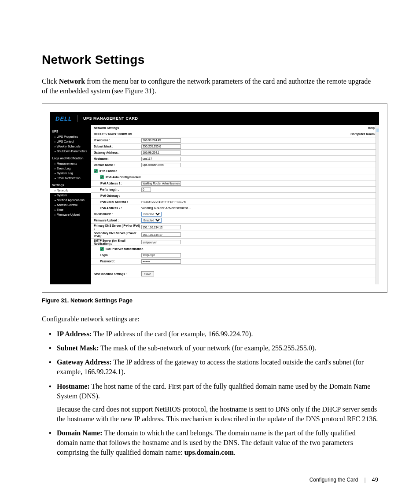  I want to click on smtp-server-label: SMTP Server (for Email Notification) :, so click(118, 242).